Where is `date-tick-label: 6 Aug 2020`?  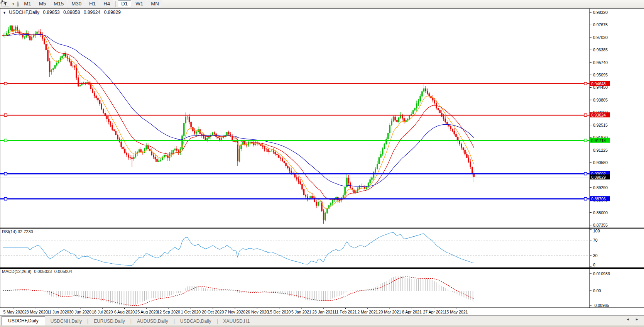
date-tick-label: 6 Aug 2020 is located at coordinates (124, 312).